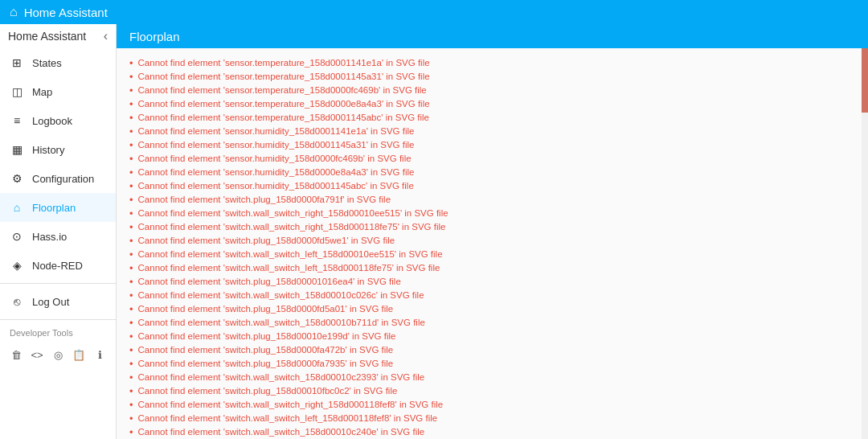 The width and height of the screenshot is (868, 439). What do you see at coordinates (54, 207) in the screenshot?
I see `sidebar-item-label: Floorplan` at bounding box center [54, 207].